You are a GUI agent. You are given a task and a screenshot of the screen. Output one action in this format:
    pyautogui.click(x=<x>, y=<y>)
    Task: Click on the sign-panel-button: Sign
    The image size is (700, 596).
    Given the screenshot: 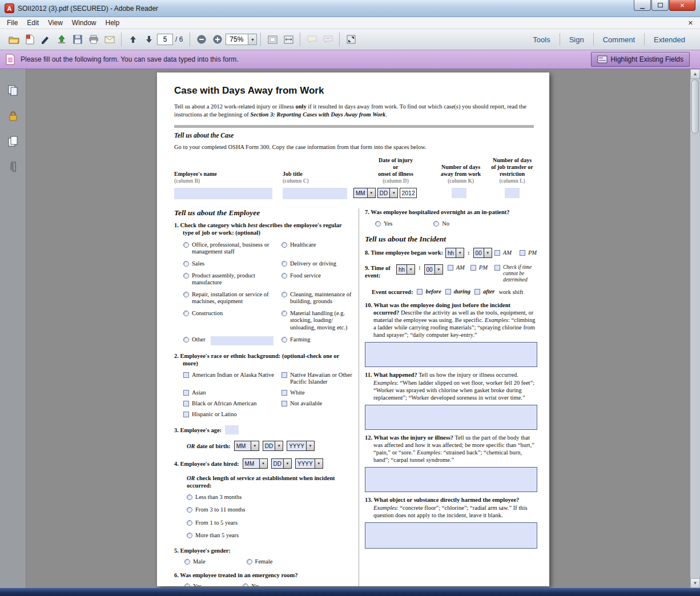 What is the action you would take?
    pyautogui.click(x=577, y=40)
    